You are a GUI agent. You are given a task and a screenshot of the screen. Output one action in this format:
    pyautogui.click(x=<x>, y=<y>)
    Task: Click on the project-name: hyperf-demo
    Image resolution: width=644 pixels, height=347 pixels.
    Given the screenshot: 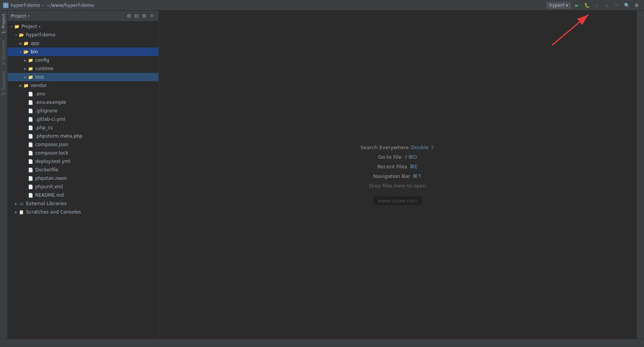 What is the action you would take?
    pyautogui.click(x=25, y=5)
    